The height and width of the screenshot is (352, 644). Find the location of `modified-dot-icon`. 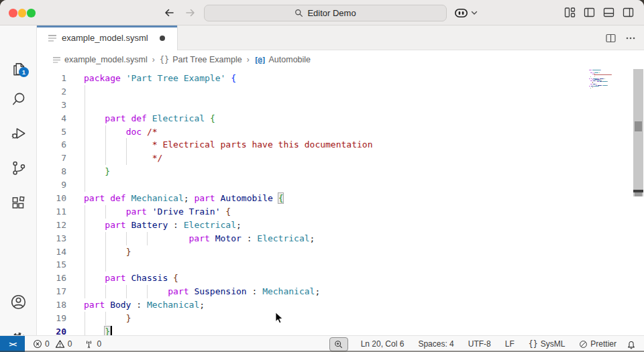

modified-dot-icon is located at coordinates (162, 38).